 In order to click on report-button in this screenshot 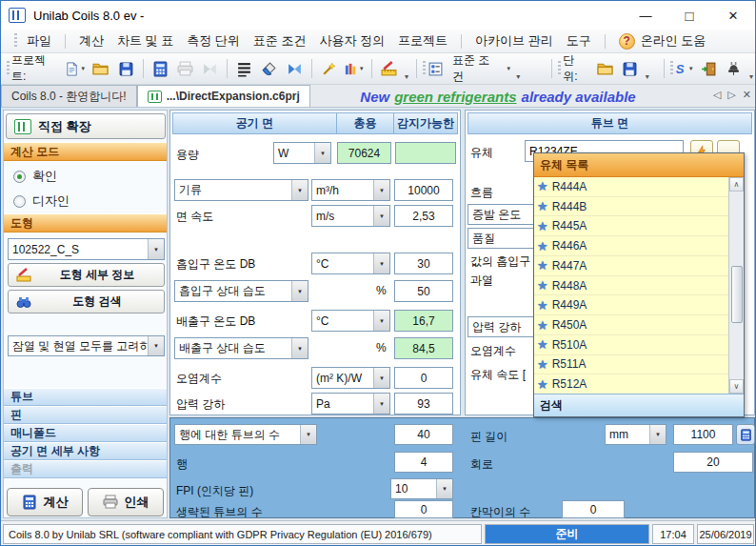, I will do `click(244, 69)`.